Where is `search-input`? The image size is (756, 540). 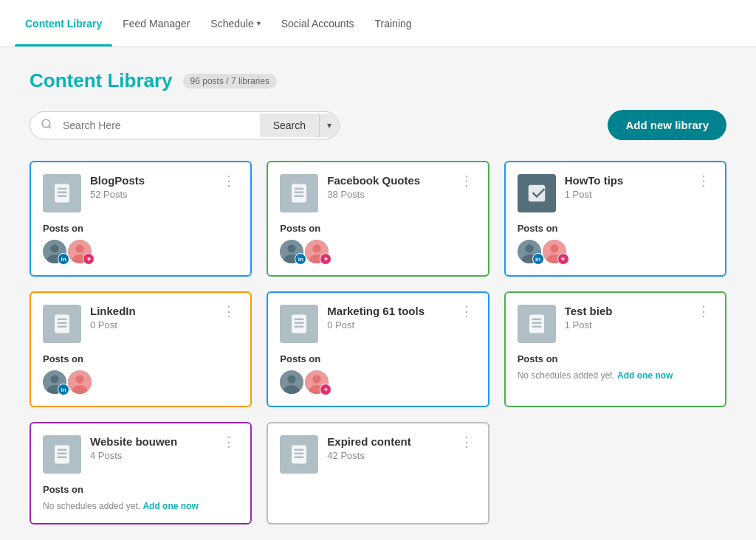 search-input is located at coordinates (159, 125).